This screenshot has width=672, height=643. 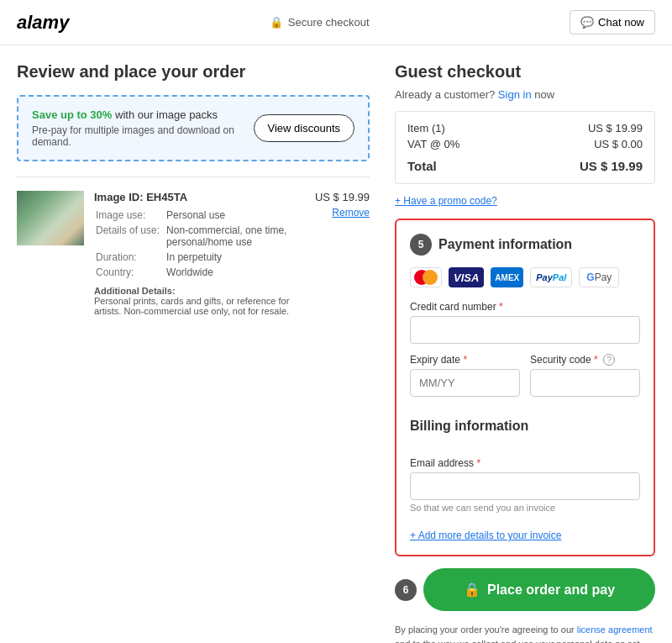 I want to click on gpay-icon: G Pay, so click(x=599, y=277).